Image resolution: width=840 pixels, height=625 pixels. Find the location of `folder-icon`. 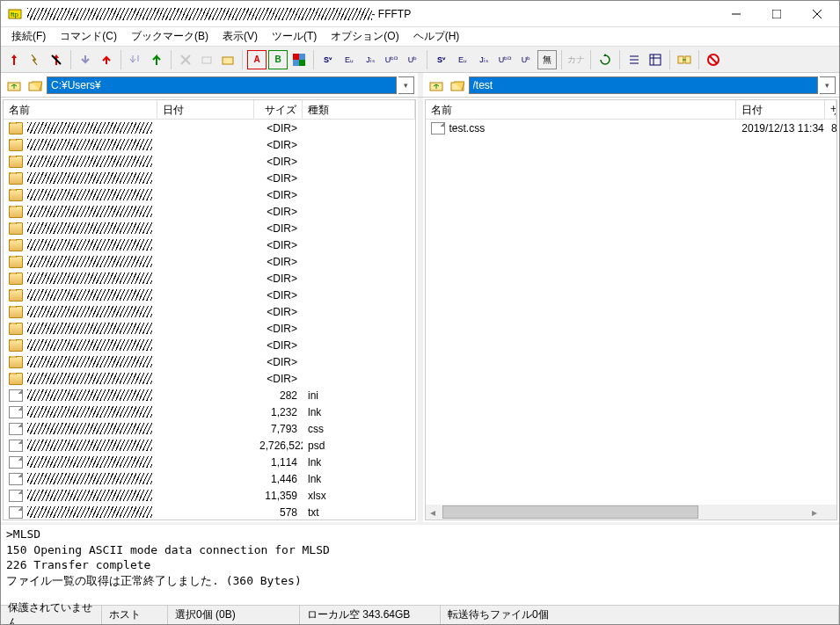

folder-icon is located at coordinates (16, 195).